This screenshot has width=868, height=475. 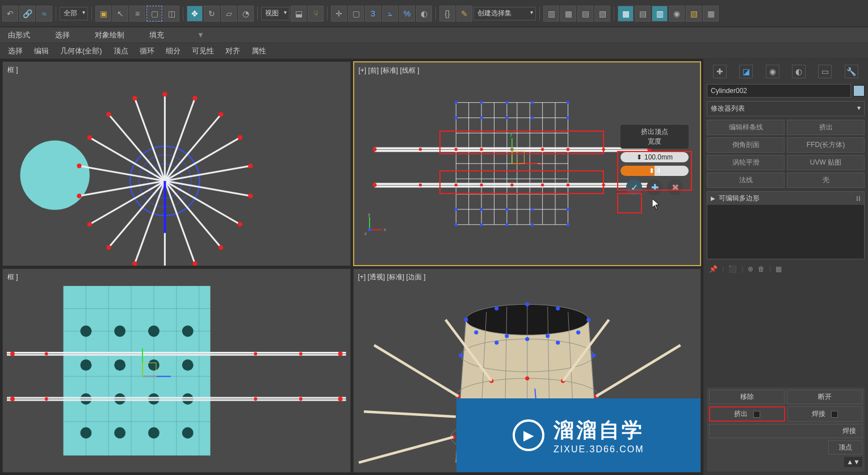 I want to click on mod-bevel: 倒角剖面, so click(x=746, y=145).